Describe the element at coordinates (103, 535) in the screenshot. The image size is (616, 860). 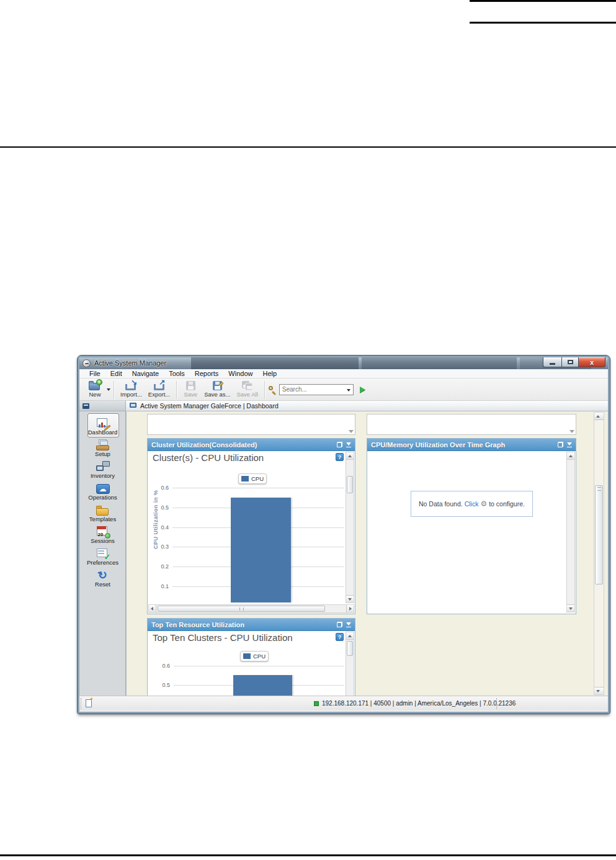
I see `sidebar-item-sessions: 20 Sessions` at that location.